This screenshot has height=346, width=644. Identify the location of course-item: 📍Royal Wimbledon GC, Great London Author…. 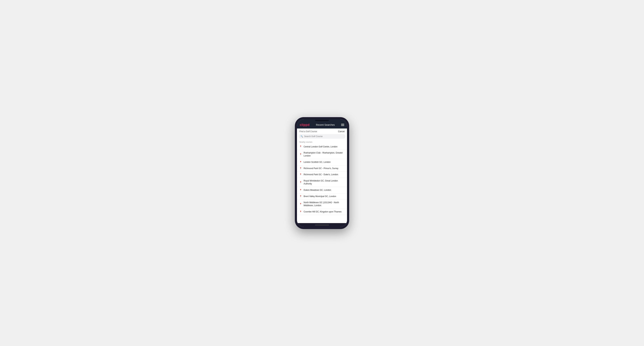
(322, 182).